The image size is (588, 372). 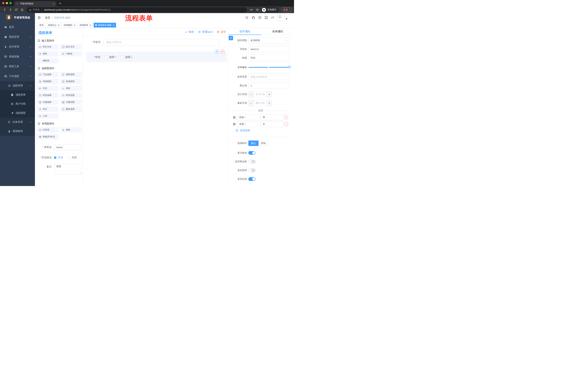 What do you see at coordinates (273, 18) in the screenshot?
I see `font-size-icon: TT` at bounding box center [273, 18].